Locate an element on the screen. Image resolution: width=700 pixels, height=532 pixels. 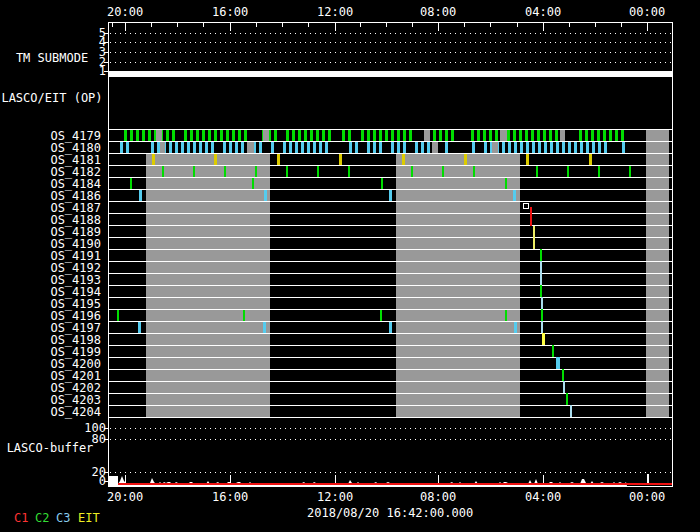
buffer-bottom-axis is located at coordinates (390, 486).